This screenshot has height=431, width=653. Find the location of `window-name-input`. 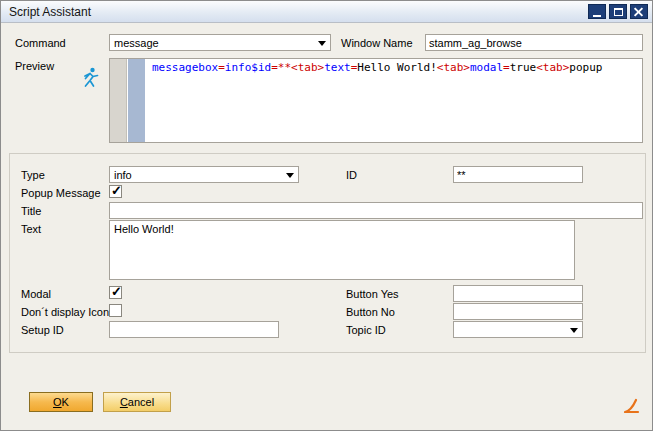

window-name-input is located at coordinates (534, 42).